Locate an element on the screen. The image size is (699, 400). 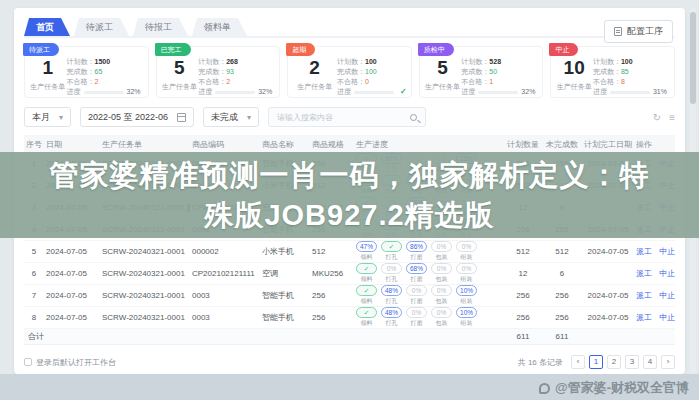
stage-item: 47% 领料 is located at coordinates (366, 252).